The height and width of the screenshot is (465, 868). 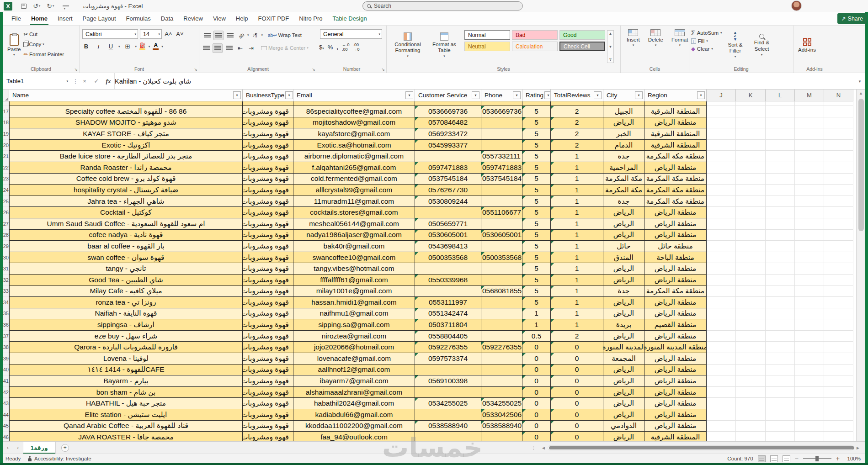 I want to click on select-all-corner, so click(x=6, y=95).